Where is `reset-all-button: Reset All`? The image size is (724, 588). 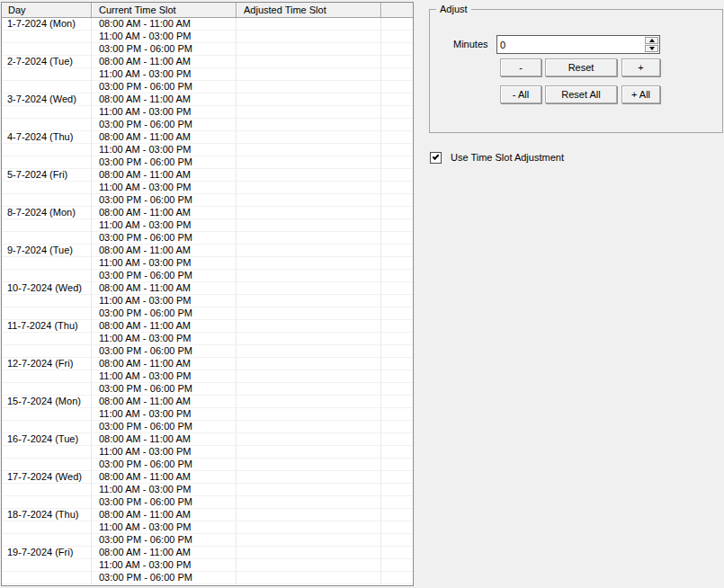 reset-all-button: Reset All is located at coordinates (581, 94).